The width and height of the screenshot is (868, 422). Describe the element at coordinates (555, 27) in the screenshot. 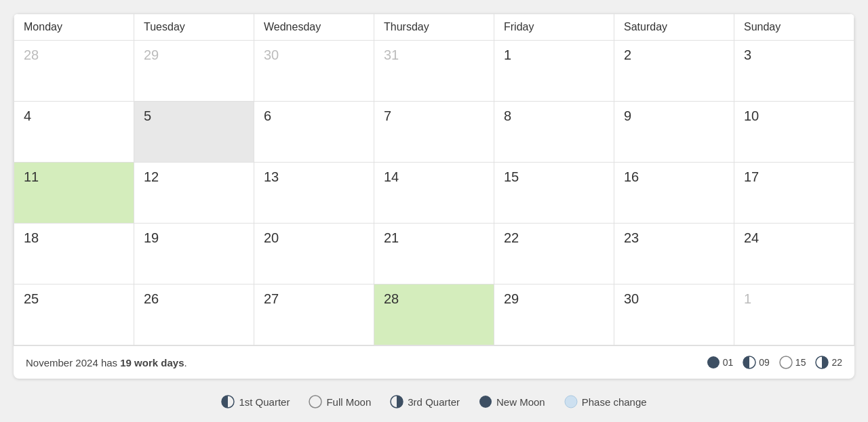

I see `calendar-day-header: Friday` at that location.